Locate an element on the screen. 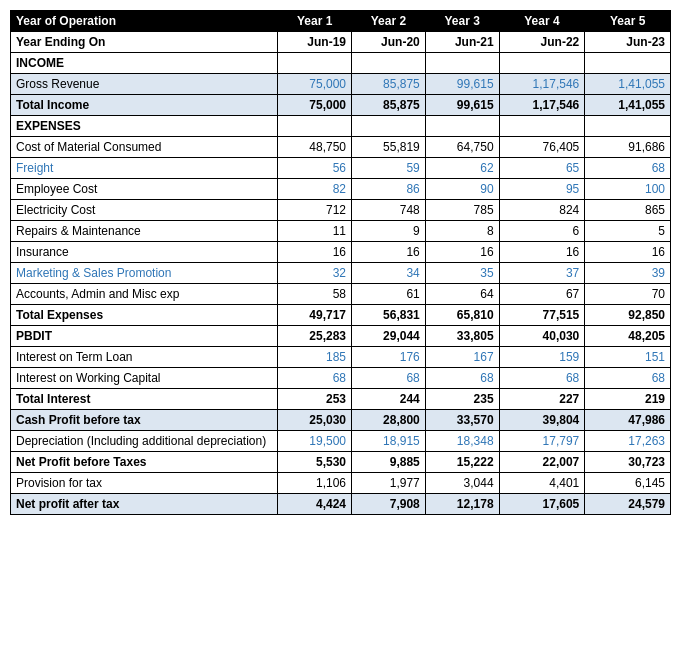 This screenshot has width=681, height=654. table-row-marketing: Marketing & Sales Promotion3234353739 is located at coordinates (341, 274).